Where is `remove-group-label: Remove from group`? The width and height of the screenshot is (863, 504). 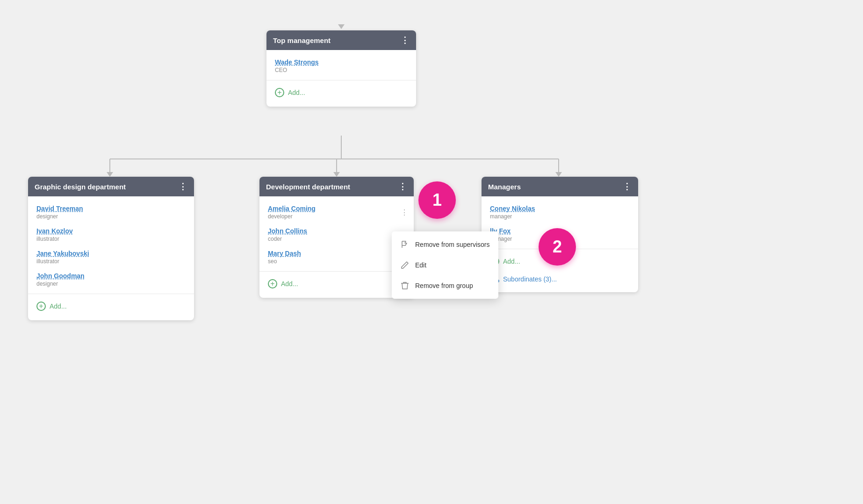
remove-group-label: Remove from group is located at coordinates (444, 286).